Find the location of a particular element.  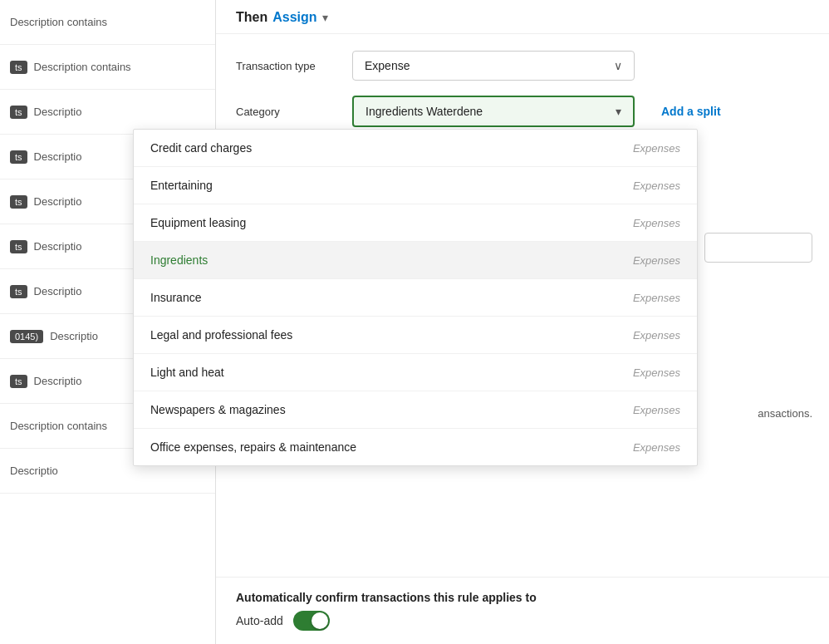

dropdown-item-credit-card: Credit card charges Expenses is located at coordinates (415, 148).